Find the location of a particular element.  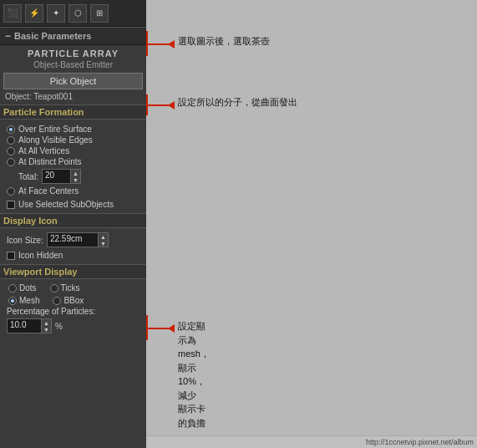

display-icon-label: Display Icon is located at coordinates (74, 221).